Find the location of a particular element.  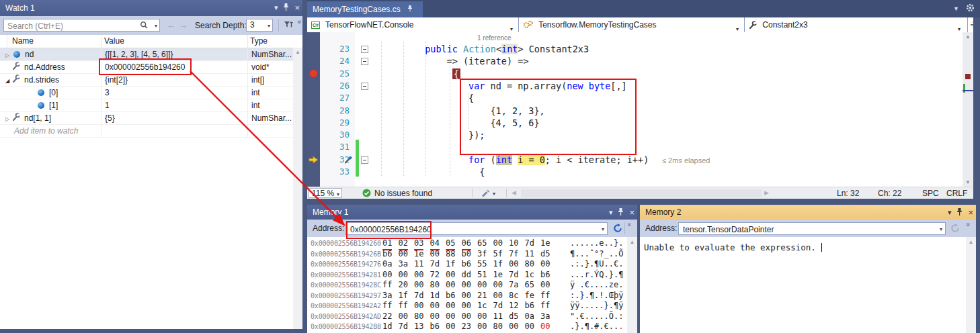

perf-tip: ≤ 2ms elapsed is located at coordinates (686, 160).